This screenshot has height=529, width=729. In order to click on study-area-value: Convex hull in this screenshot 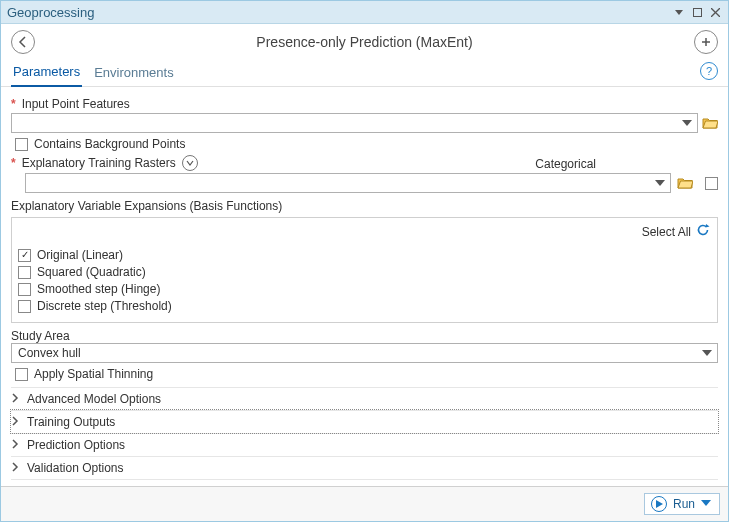, I will do `click(50, 353)`.